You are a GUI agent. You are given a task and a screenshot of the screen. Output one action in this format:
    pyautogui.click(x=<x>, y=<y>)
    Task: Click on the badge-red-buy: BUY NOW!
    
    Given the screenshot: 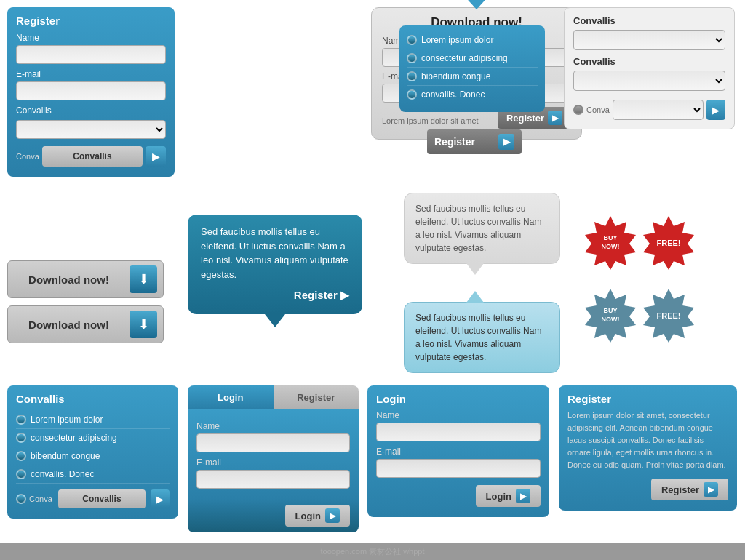 What is the action you would take?
    pyautogui.click(x=610, y=243)
    